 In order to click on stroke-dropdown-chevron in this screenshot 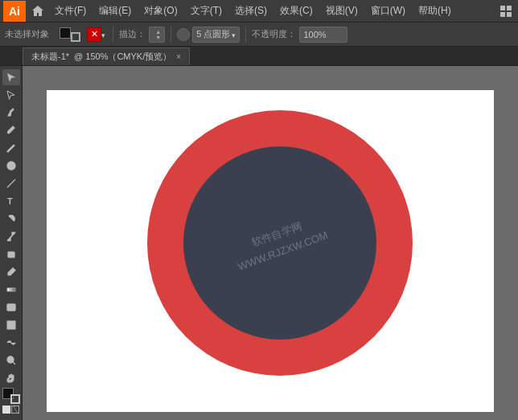, I will do `click(103, 35)`.